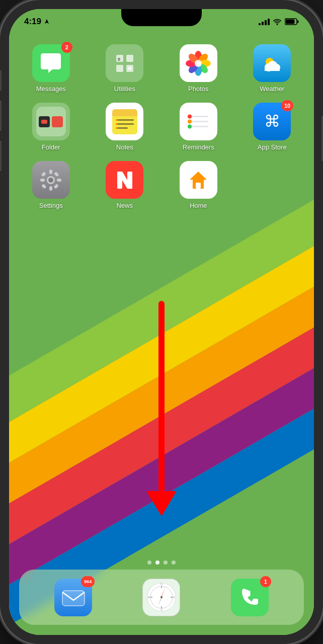 The image size is (323, 644). I want to click on app-utilities: 8 Utilities, so click(125, 68).